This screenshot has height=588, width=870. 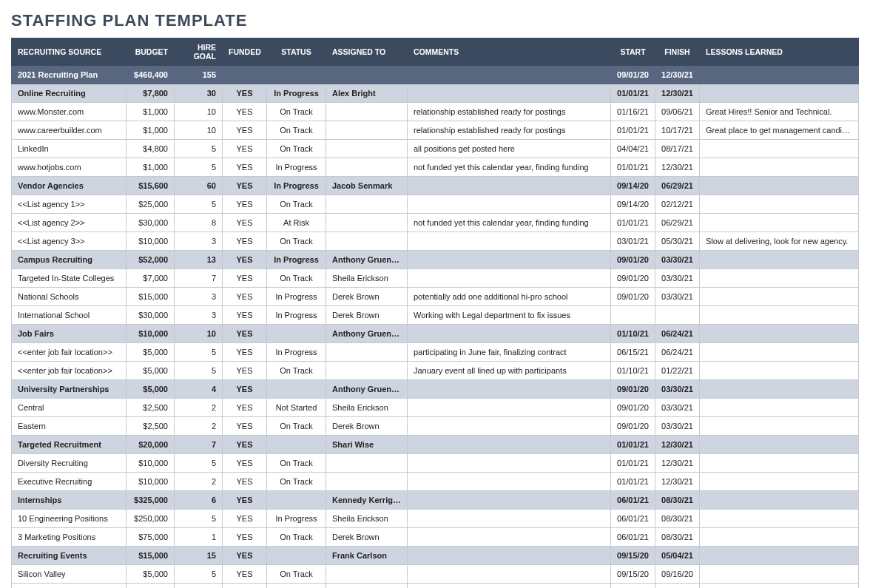 I want to click on col-budget: BUDGET, so click(x=151, y=52).